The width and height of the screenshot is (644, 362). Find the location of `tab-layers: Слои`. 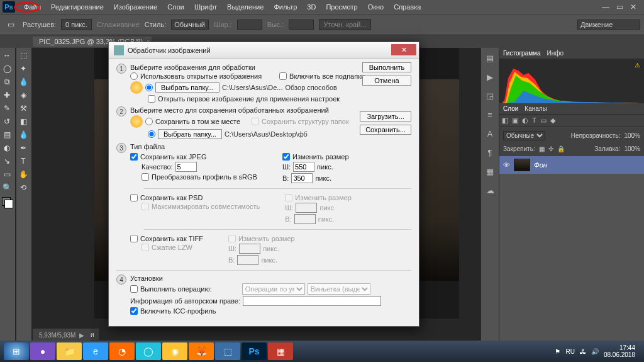

tab-layers: Слои is located at coordinates (511, 108).